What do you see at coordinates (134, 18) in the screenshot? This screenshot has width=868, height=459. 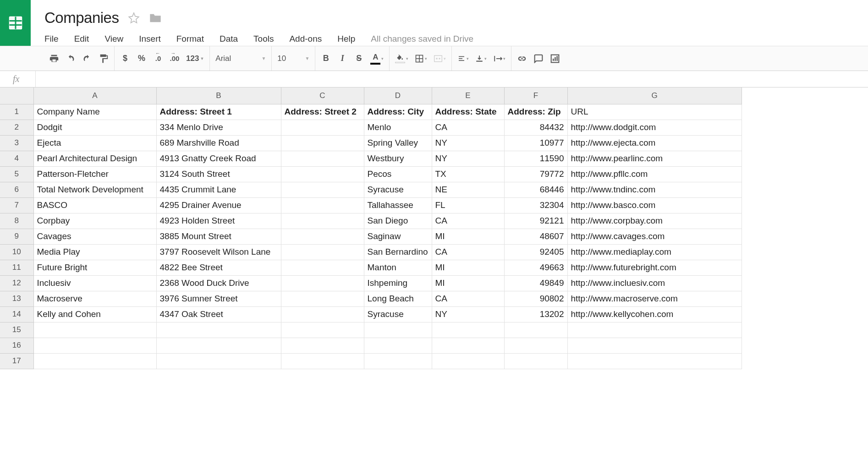 I see `star-icon` at bounding box center [134, 18].